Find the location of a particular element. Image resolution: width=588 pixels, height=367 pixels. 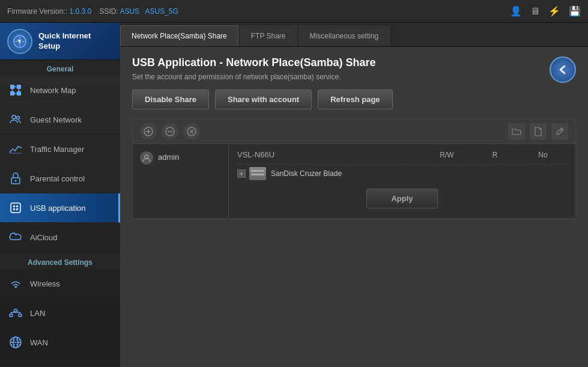

firmware-version: 1.0.3.0 is located at coordinates (80, 11).